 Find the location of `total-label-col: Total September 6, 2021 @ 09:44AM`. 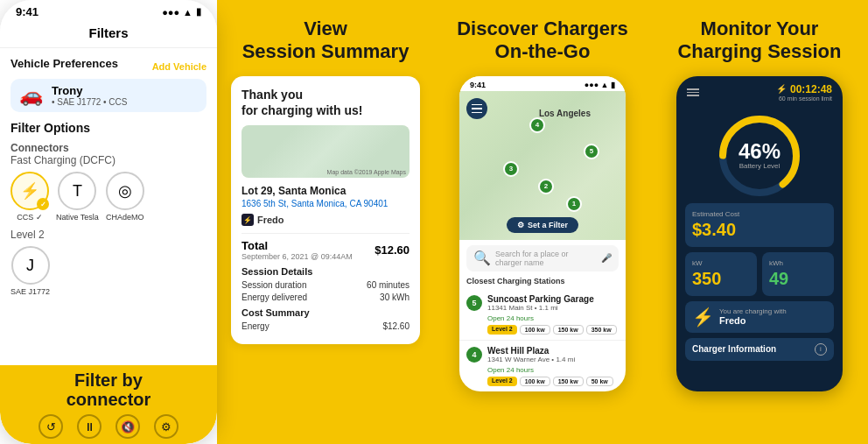

total-label-col: Total September 6, 2021 @ 09:44AM is located at coordinates (298, 250).